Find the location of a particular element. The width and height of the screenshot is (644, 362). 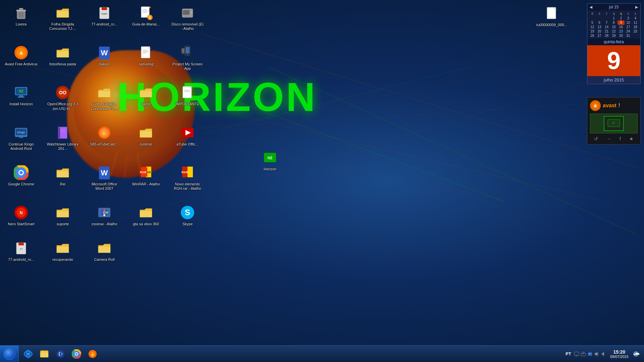

icon-tu00000009: tu00000009_000... is located at coordinates (552, 16).